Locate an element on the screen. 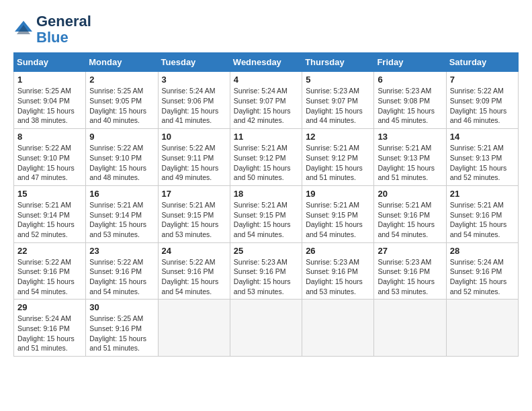 This screenshot has height=411, width=532. calendar-day-cell: 1 Sunrise: 5:25 AM Sunset: 9:04 PM Dayli… is located at coordinates (50, 101).